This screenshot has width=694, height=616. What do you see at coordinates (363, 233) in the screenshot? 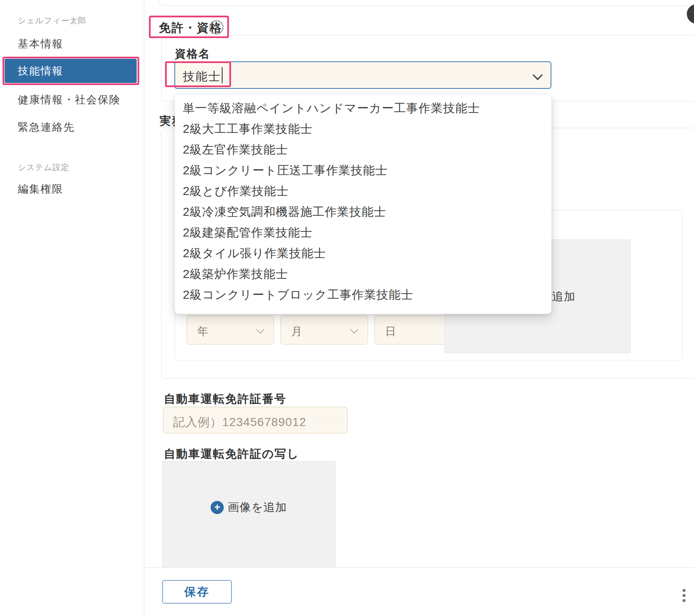
I see `dropdown-option: 2級建築配管作業技能士` at bounding box center [363, 233].